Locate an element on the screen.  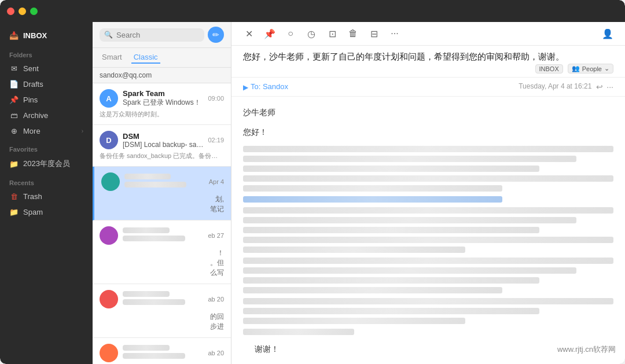
sidebar-item-archive: 🗃 Archive is located at coordinates (46, 116).